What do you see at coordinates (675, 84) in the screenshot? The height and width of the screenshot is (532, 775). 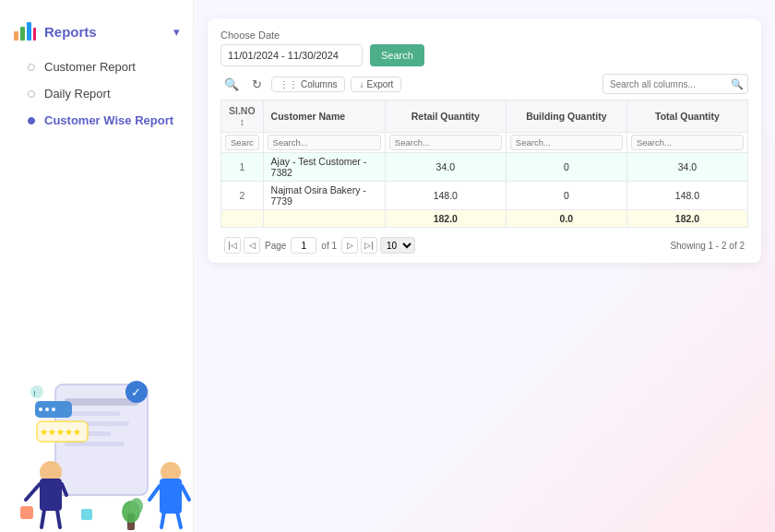 I see `search-all-input` at bounding box center [675, 84].